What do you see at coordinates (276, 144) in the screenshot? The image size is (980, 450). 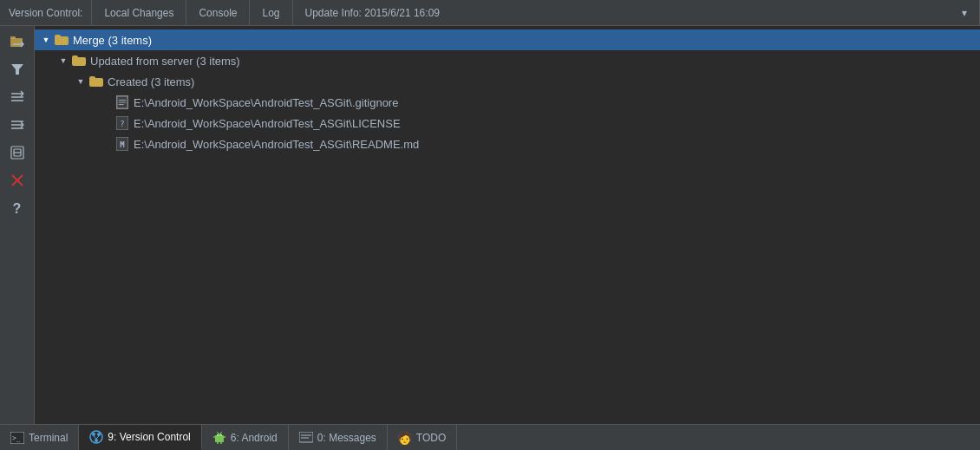 I see `tree-item-label: E:\Android_WorkSpace\AndroidTest_ASGit\R…` at bounding box center [276, 144].